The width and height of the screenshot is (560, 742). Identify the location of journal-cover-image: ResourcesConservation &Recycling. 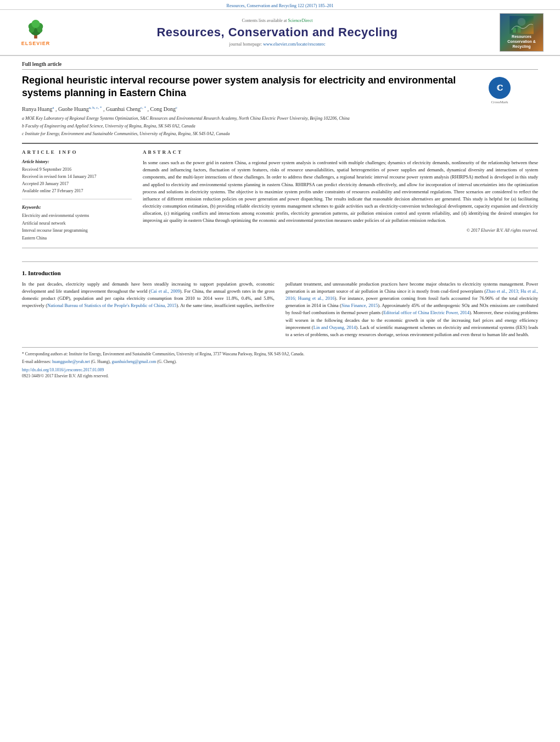
(522, 32).